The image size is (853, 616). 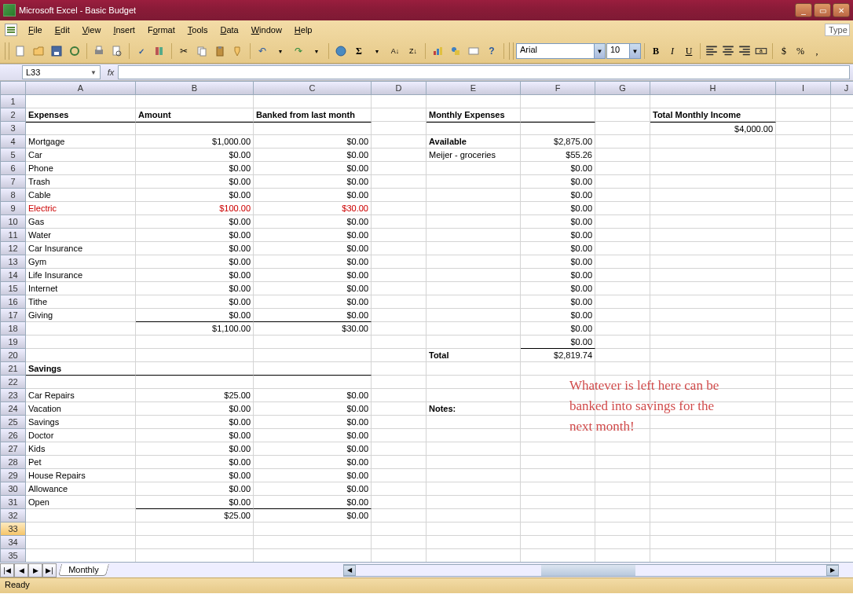 I want to click on row-header-5: 5, so click(x=13, y=156).